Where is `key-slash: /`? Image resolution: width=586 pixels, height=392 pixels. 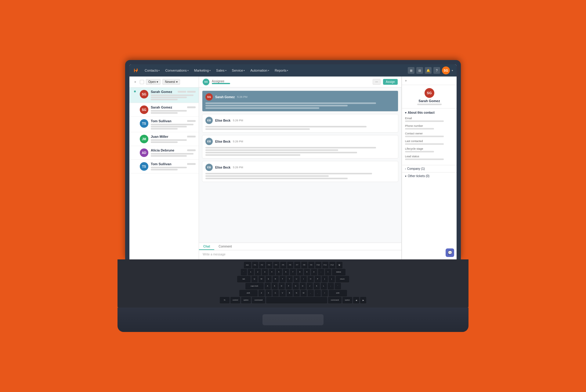
key-slash: / is located at coordinates (325, 293).